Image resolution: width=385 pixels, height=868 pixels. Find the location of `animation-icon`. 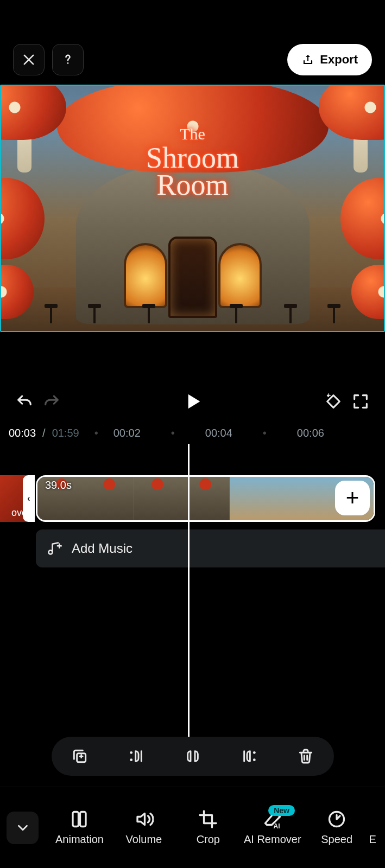

animation-icon is located at coordinates (79, 819).